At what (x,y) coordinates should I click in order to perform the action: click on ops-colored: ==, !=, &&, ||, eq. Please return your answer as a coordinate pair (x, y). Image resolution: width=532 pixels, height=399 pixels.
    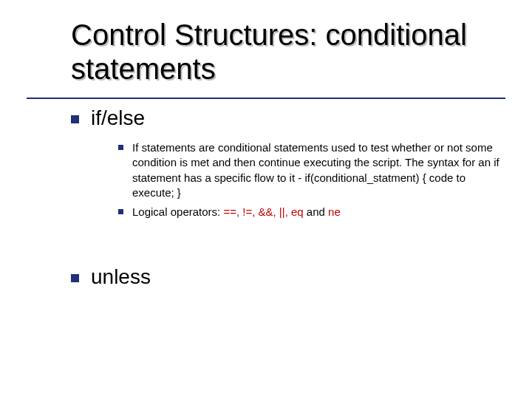
    Looking at the image, I should click on (263, 211).